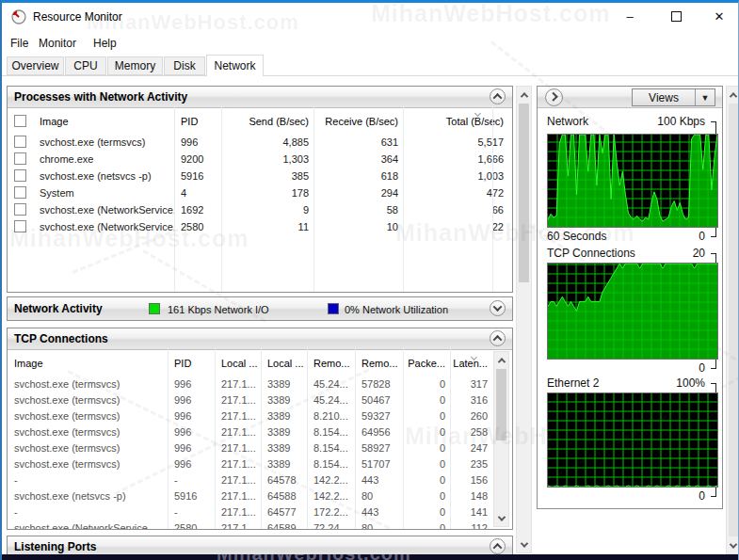 The height and width of the screenshot is (560, 739). What do you see at coordinates (104, 210) in the screenshot?
I see `cell-image: svchost.exe (NetworkService...` at bounding box center [104, 210].